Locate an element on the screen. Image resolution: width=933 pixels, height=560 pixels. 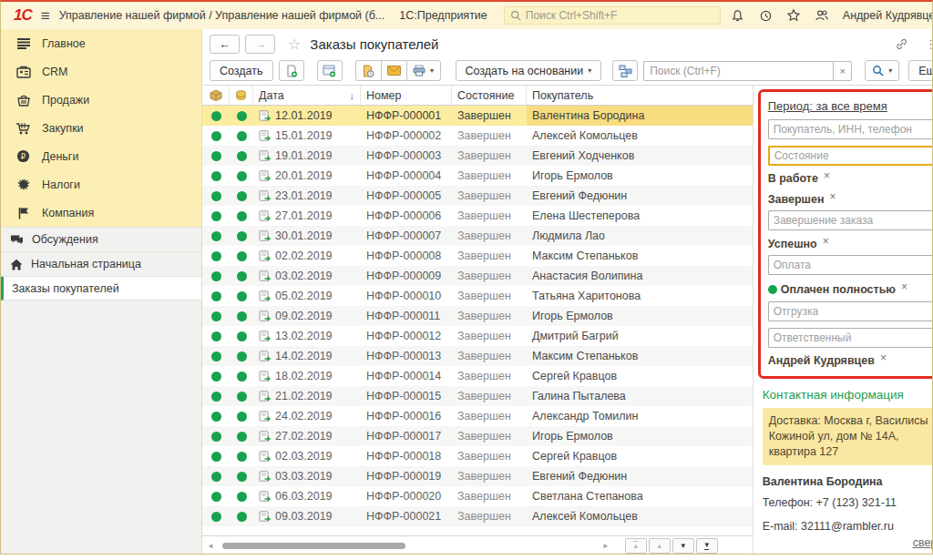
notifications-bell-icon is located at coordinates (738, 16).